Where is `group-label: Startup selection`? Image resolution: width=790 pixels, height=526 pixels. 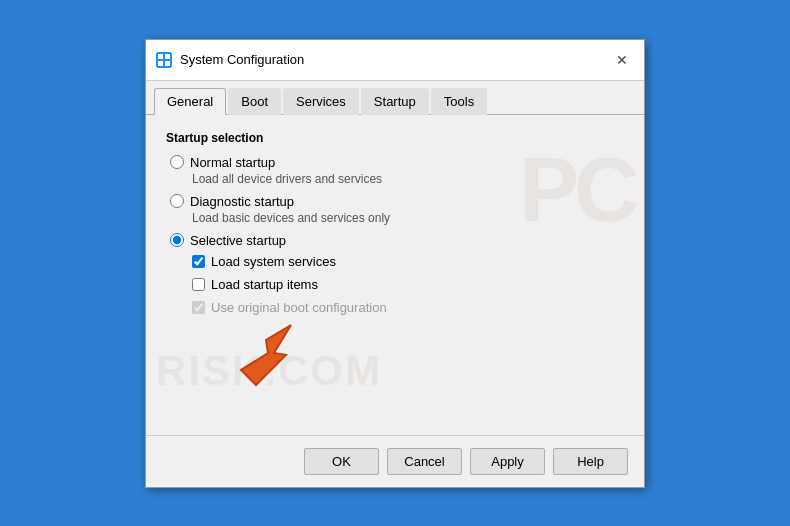 group-label: Startup selection is located at coordinates (395, 138).